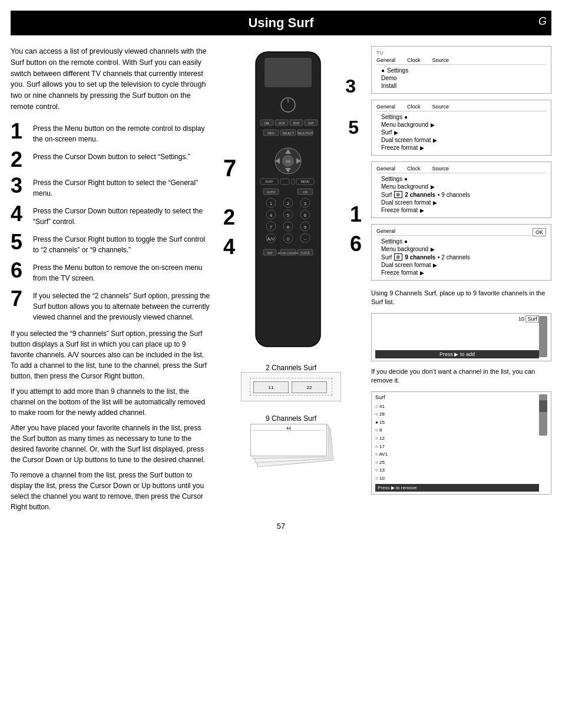 This screenshot has width=562, height=728. Describe the element at coordinates (297, 123) in the screenshot. I see `svg-text: DVD` at that location.